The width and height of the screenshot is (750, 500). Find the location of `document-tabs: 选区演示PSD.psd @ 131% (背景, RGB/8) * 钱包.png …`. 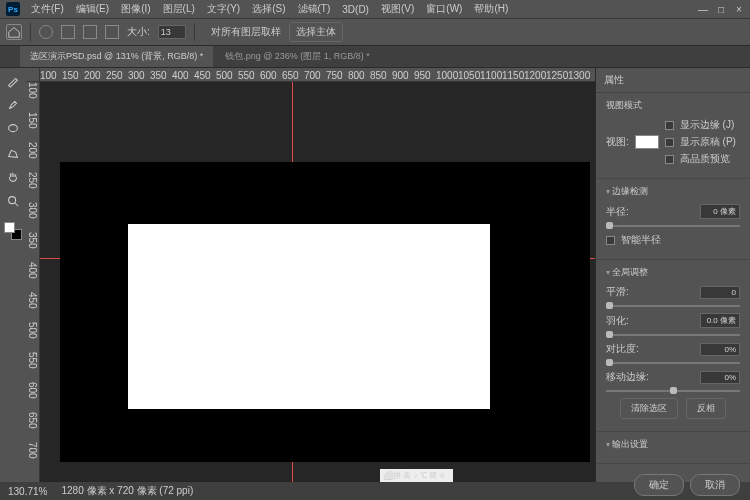

document-tabs: 选区演示PSD.psd @ 131% (背景, RGB/8) * 钱包.png … is located at coordinates (375, 57).